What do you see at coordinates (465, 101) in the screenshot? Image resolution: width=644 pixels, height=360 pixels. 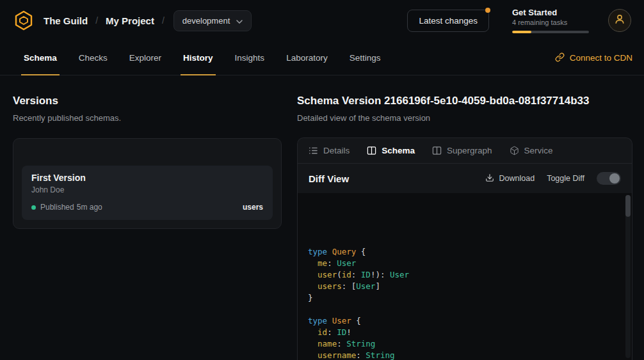 I see `detail-title: Schema Version 2166196f-5e10-4059-bd0a-0…` at bounding box center [465, 101].